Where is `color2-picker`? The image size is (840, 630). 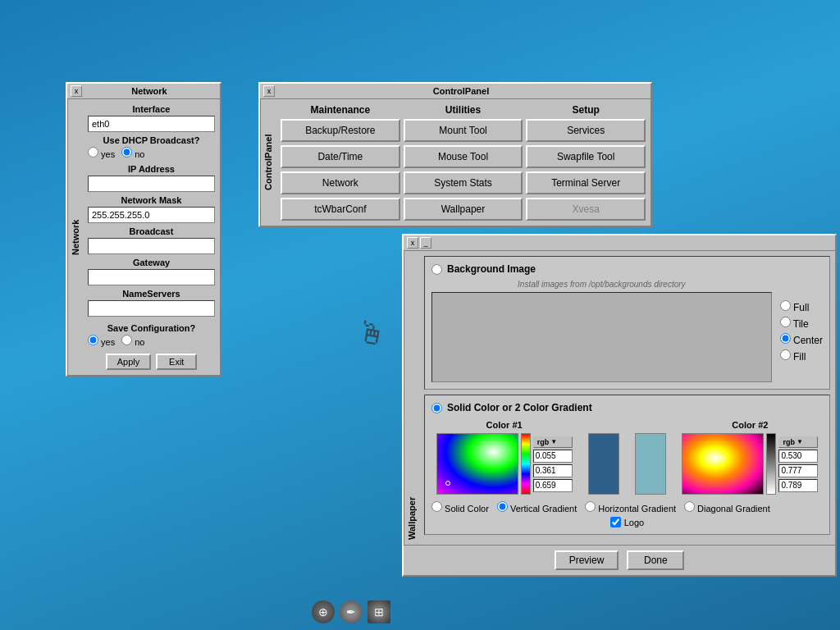 color2-picker is located at coordinates (723, 464).